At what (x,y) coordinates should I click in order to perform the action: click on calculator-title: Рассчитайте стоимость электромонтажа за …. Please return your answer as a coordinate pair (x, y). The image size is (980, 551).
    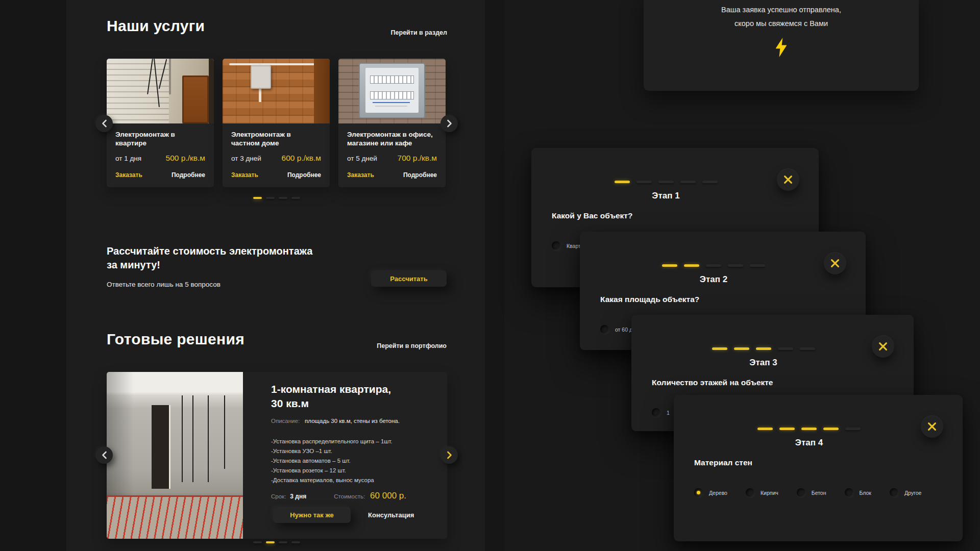
    Looking at the image, I should click on (209, 258).